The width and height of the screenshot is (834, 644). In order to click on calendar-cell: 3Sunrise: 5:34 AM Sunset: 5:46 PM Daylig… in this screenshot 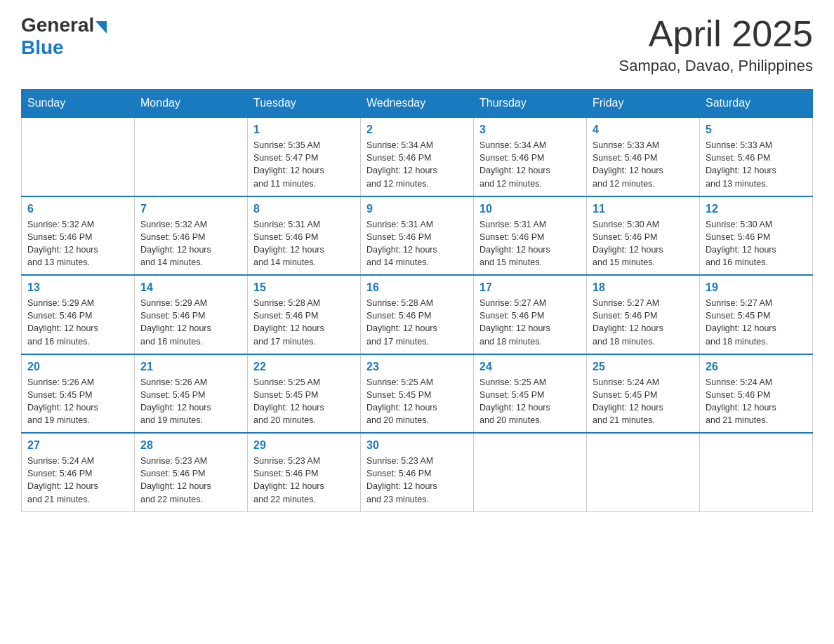, I will do `click(531, 157)`.